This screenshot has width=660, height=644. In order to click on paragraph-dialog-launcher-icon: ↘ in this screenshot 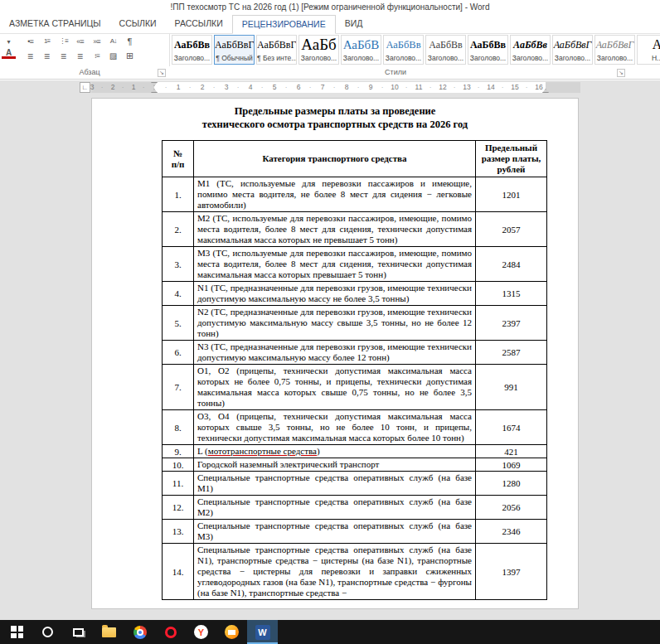, I will do `click(162, 73)`.